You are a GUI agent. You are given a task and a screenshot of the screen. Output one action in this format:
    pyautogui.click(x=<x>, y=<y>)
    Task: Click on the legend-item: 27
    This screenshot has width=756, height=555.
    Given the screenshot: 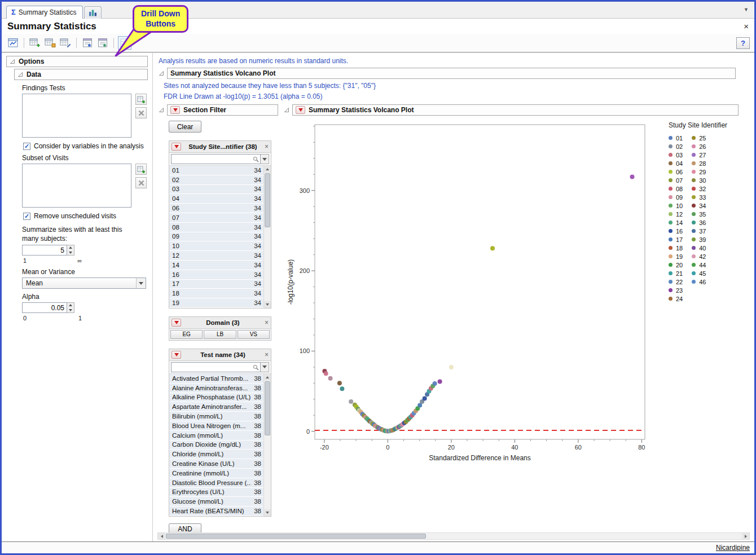 What is the action you would take?
    pyautogui.click(x=698, y=155)
    